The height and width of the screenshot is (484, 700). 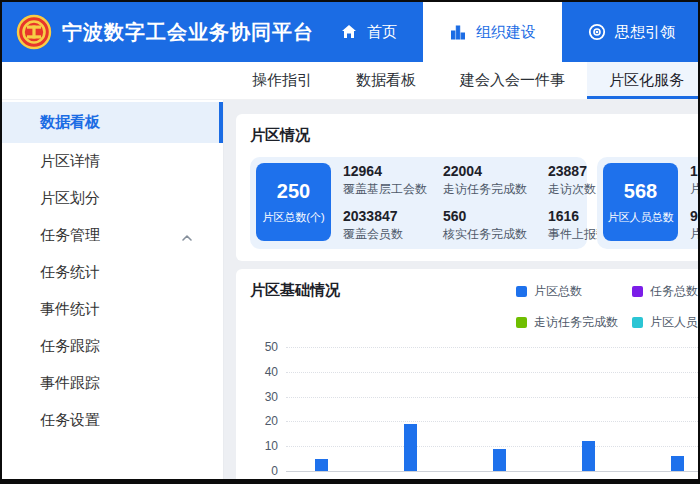 What do you see at coordinates (506, 32) in the screenshot?
I see `top-nav-label: 组织建设` at bounding box center [506, 32].